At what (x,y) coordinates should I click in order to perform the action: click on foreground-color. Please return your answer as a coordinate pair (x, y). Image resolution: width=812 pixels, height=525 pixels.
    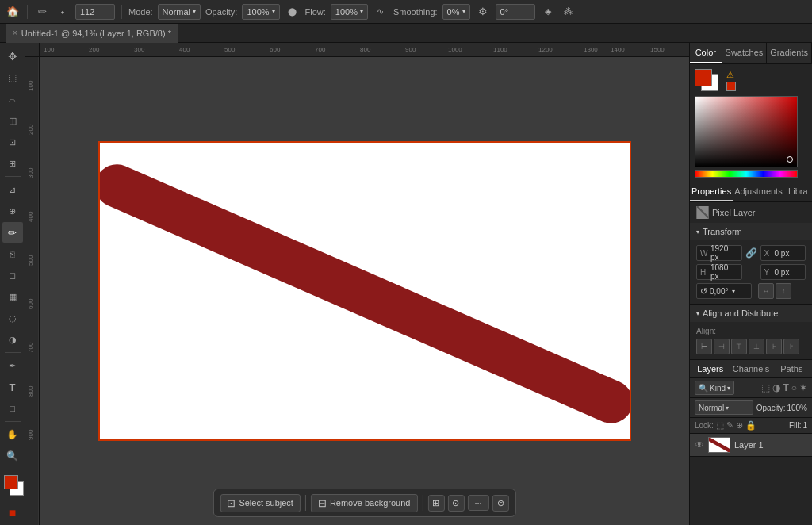
    Looking at the image, I should click on (11, 482).